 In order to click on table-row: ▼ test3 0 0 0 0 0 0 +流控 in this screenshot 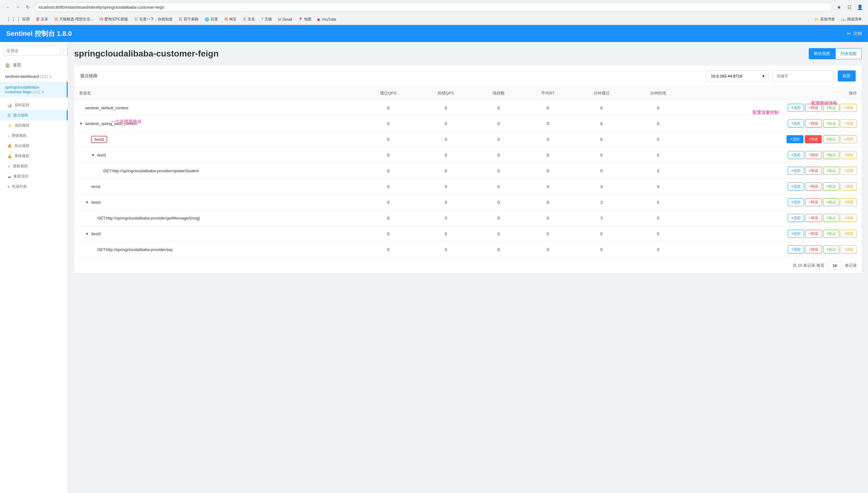, I will do `click(468, 155)`.